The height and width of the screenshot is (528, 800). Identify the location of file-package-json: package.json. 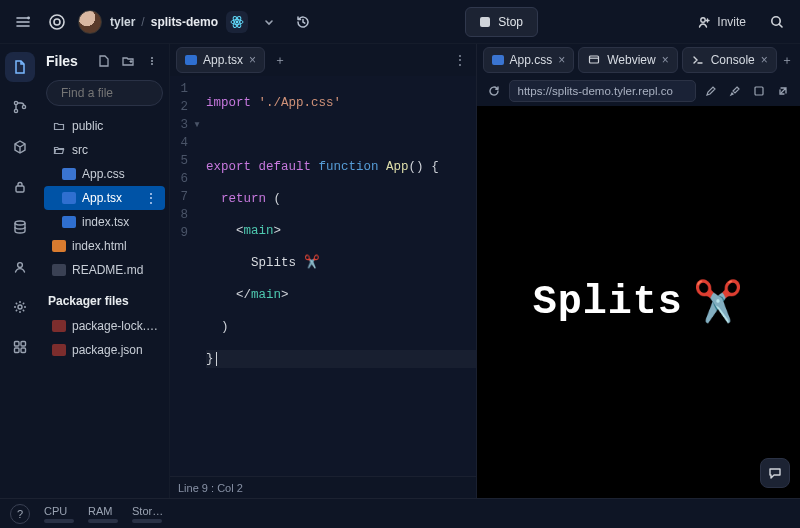
(104, 350).